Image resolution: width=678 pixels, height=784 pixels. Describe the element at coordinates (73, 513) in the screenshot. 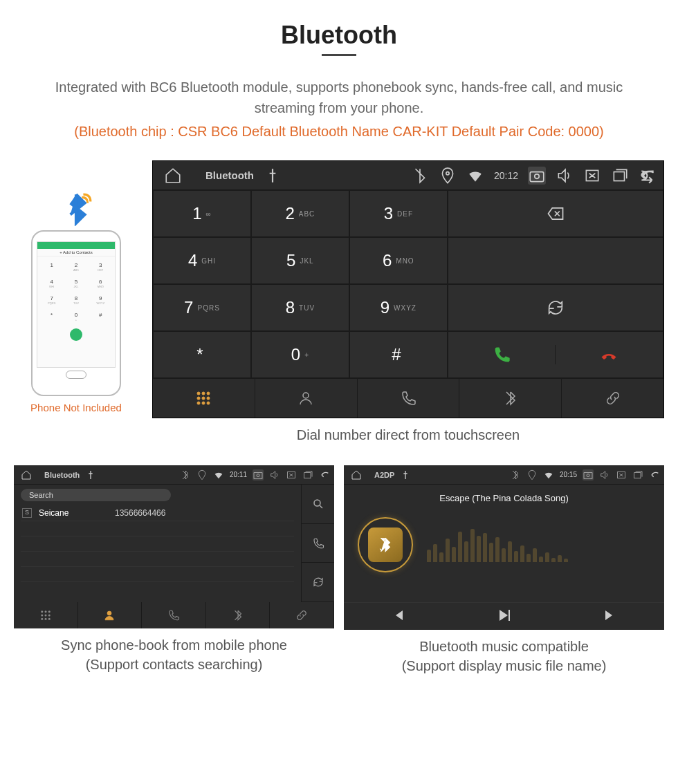

I see `contact-name: Seicane` at that location.